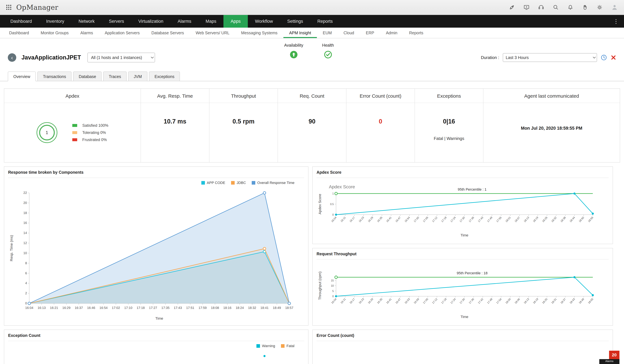 The height and width of the screenshot is (364, 624). What do you see at coordinates (138, 76) in the screenshot?
I see `tab-jvm: JVM` at bounding box center [138, 76].